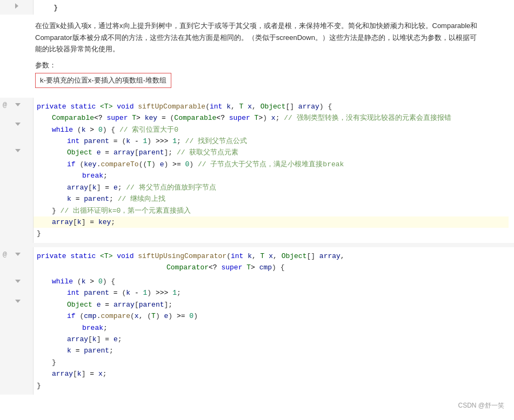 The width and height of the screenshot is (514, 420). What do you see at coordinates (257, 245) in the screenshot?
I see `separator` at bounding box center [257, 245].